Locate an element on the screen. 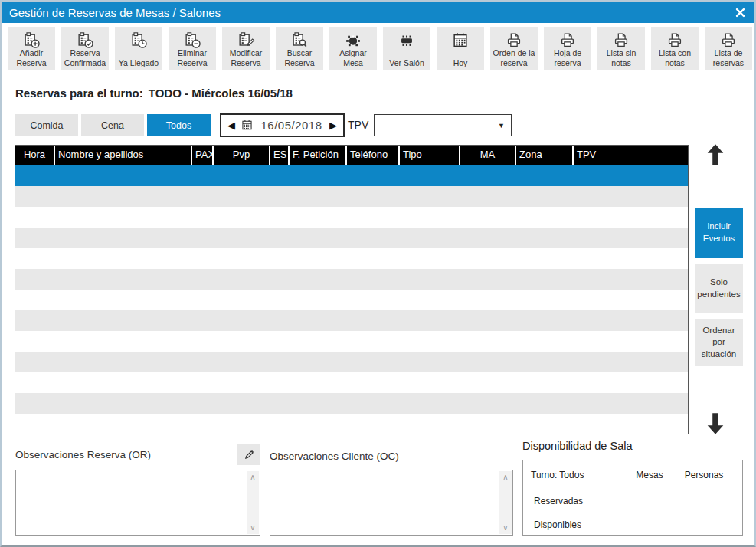  toolbar-button-label: Lista de reservas is located at coordinates (728, 58).